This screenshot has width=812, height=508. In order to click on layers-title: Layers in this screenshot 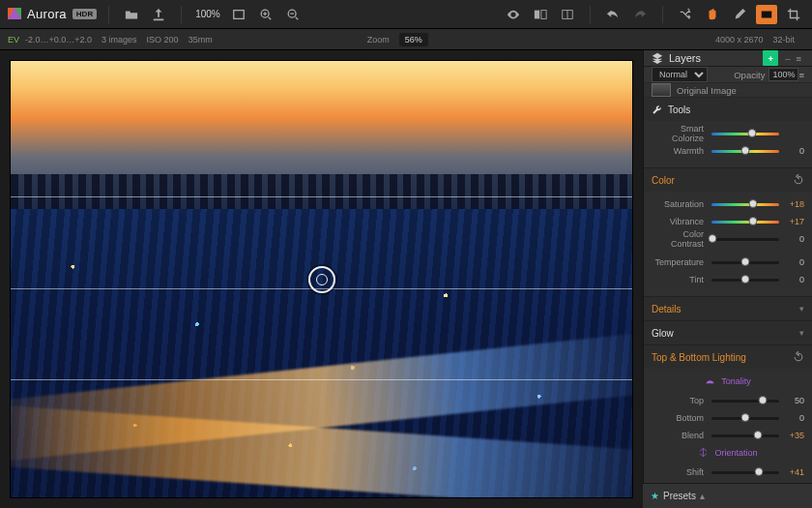, I will do `click(715, 58)`.